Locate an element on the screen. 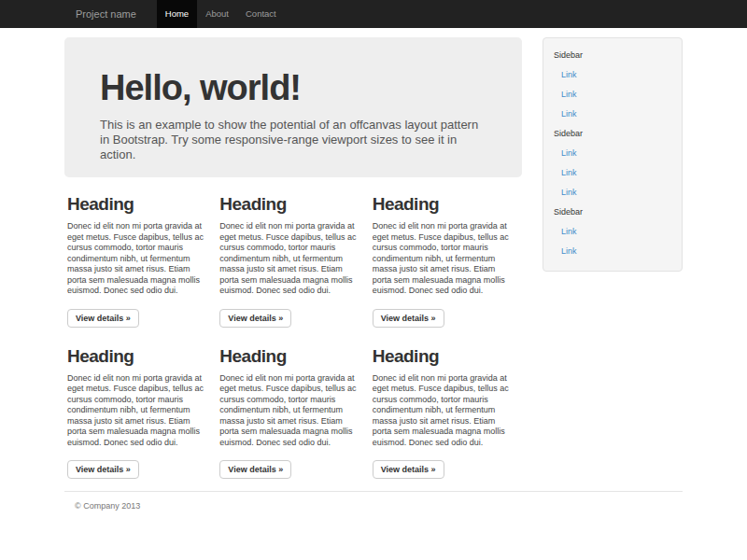 The width and height of the screenshot is (747, 560). navbar-brand: Project name is located at coordinates (106, 14).